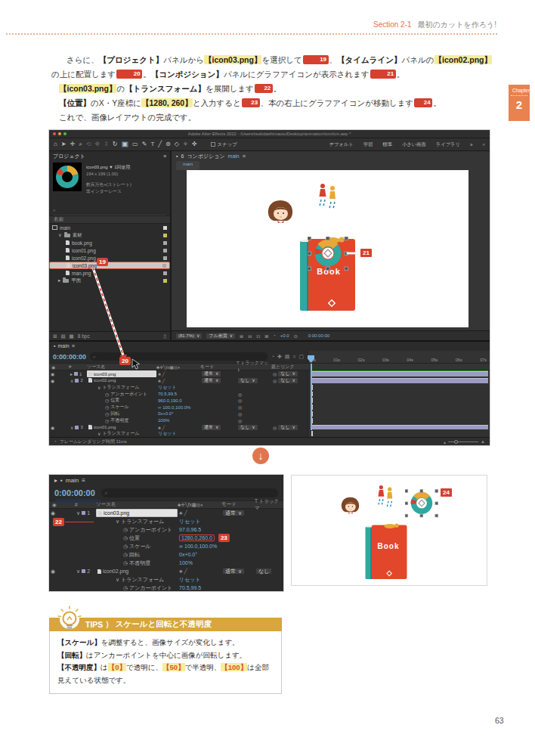 The width and height of the screenshot is (535, 756). What do you see at coordinates (258, 336) in the screenshot?
I see `region-of-interest-icon: ⊡` at bounding box center [258, 336].